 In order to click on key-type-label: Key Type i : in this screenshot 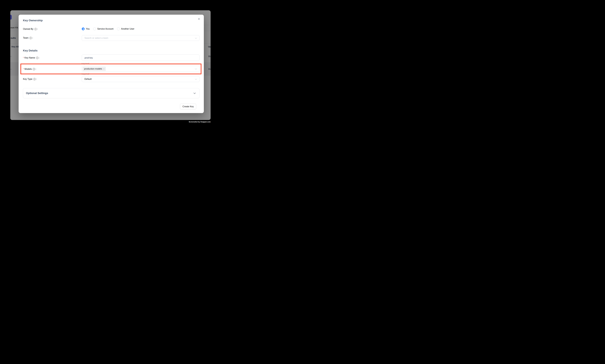, I will do `click(30, 79)`.